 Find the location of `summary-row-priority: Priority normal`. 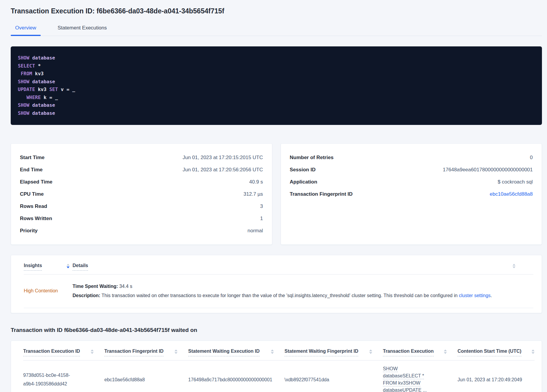

summary-row-priority: Priority normal is located at coordinates (142, 231).